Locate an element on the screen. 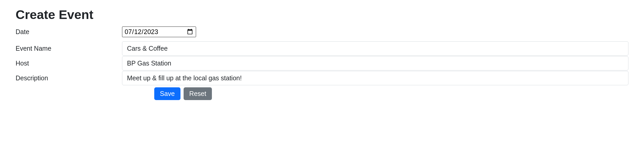  form-row-event-name: Event Name is located at coordinates (322, 48).